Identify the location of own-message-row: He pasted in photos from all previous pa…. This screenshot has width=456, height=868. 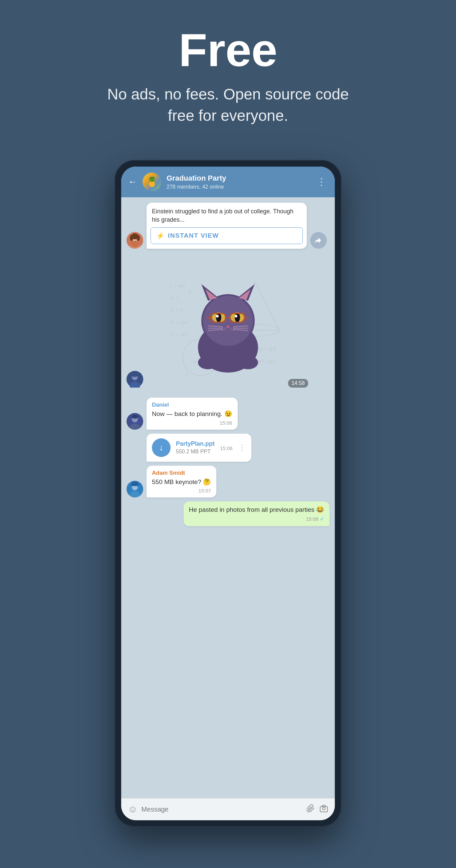
(228, 514).